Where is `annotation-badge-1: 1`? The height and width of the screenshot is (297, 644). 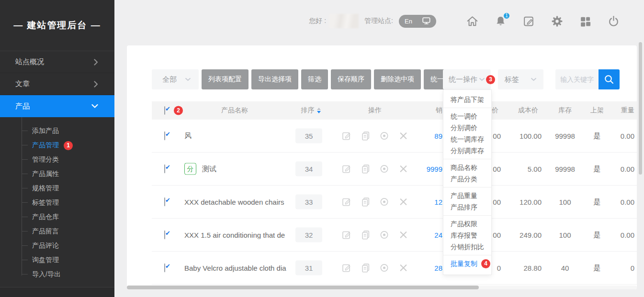 annotation-badge-1: 1 is located at coordinates (68, 145).